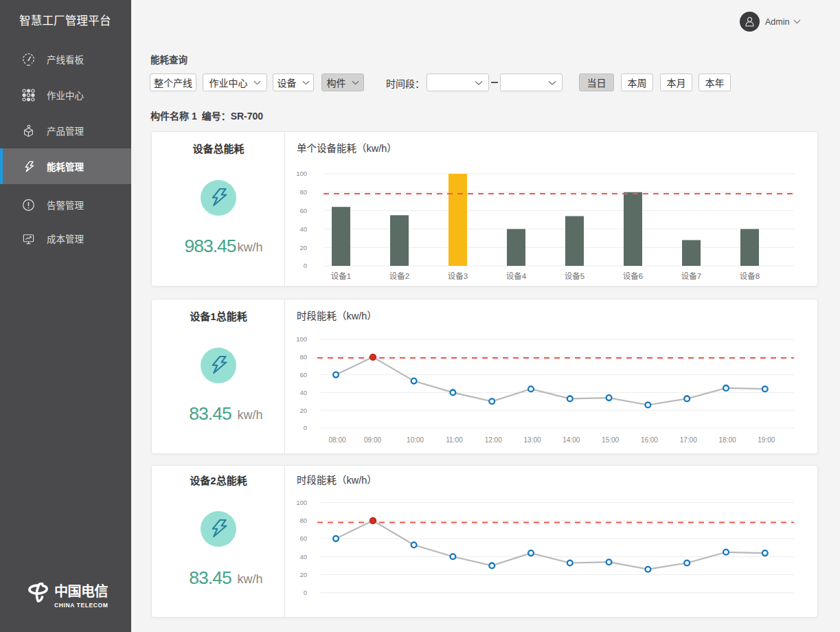  Describe the element at coordinates (610, 440) in the screenshot. I see `svg-text: 15:00` at that location.